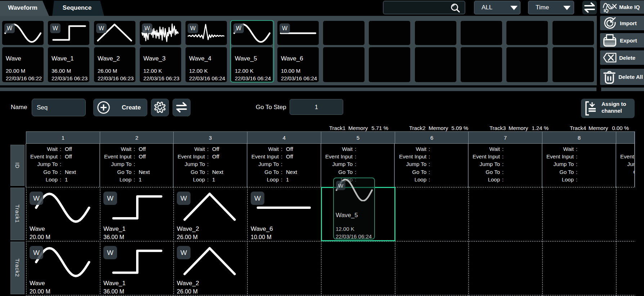 This screenshot has width=644, height=296. What do you see at coordinates (606, 10) in the screenshot?
I see `svg-text: IQ` at bounding box center [606, 10].